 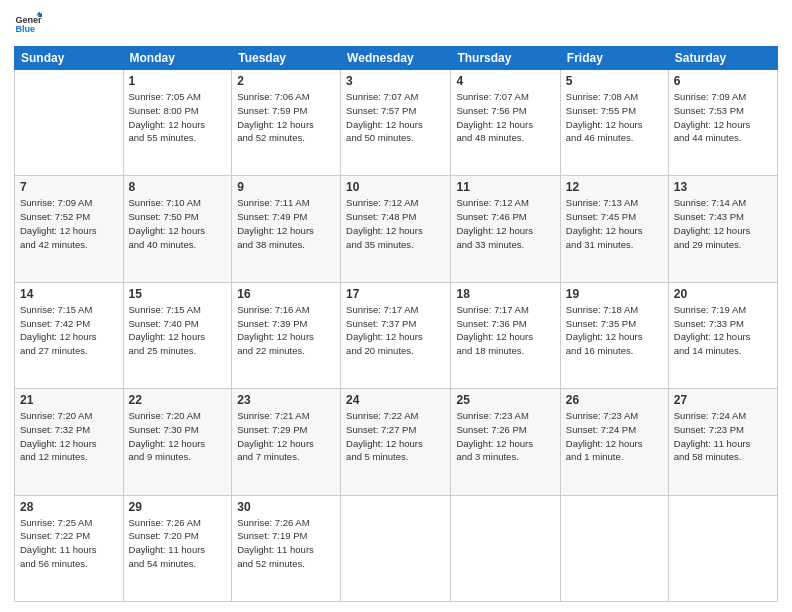 I want to click on calendar-cell: 20Sunrise: 7:19 AM Sunset: 7:33 PM Dayli…, so click(x=722, y=335).